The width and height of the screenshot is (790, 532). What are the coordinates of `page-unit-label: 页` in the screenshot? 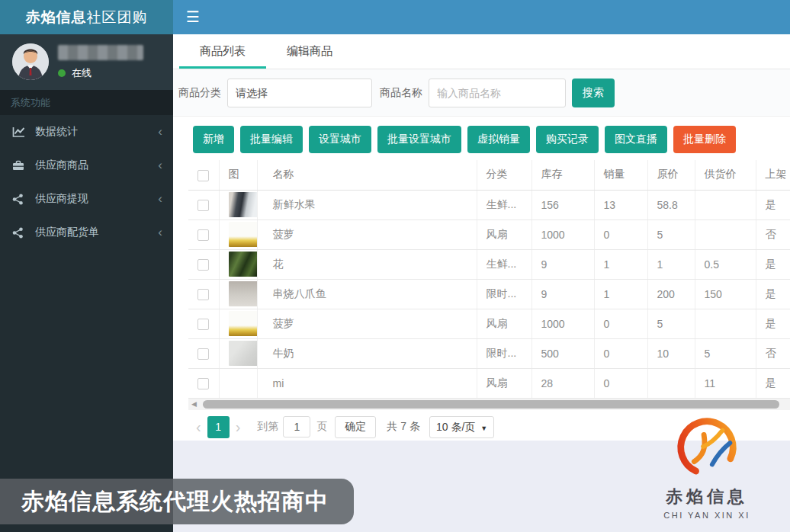 It's located at (322, 427).